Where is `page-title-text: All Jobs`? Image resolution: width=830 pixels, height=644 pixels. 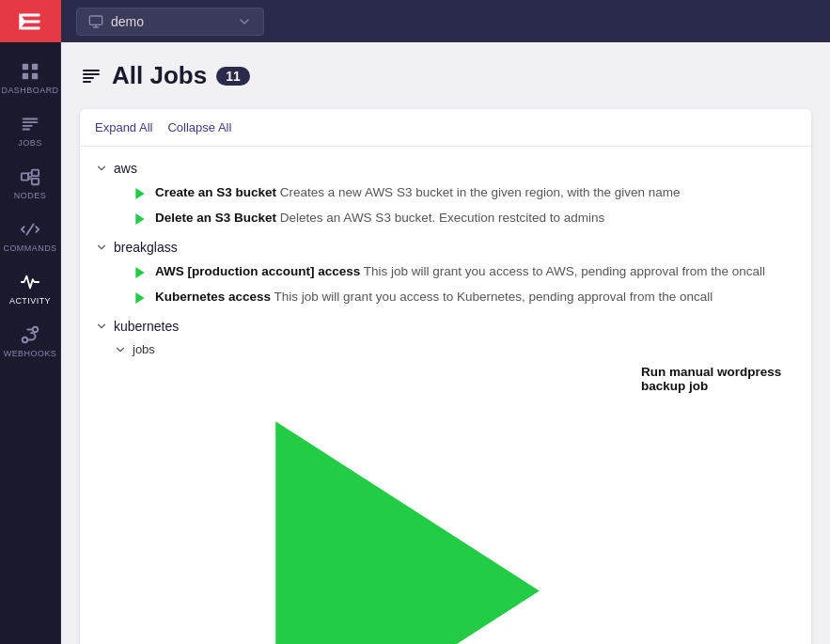
page-title-text: All Jobs is located at coordinates (160, 75).